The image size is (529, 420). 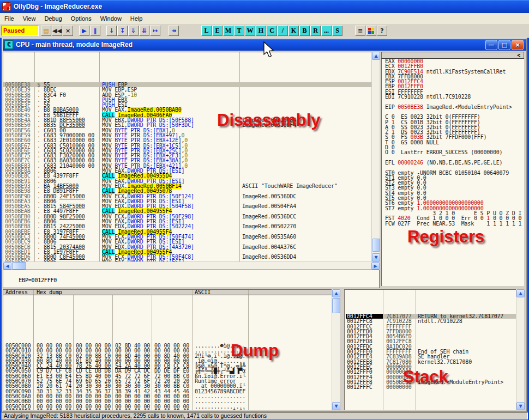 What do you see at coordinates (360, 31) in the screenshot?
I see `windows-list-icon: ≡` at bounding box center [360, 31].